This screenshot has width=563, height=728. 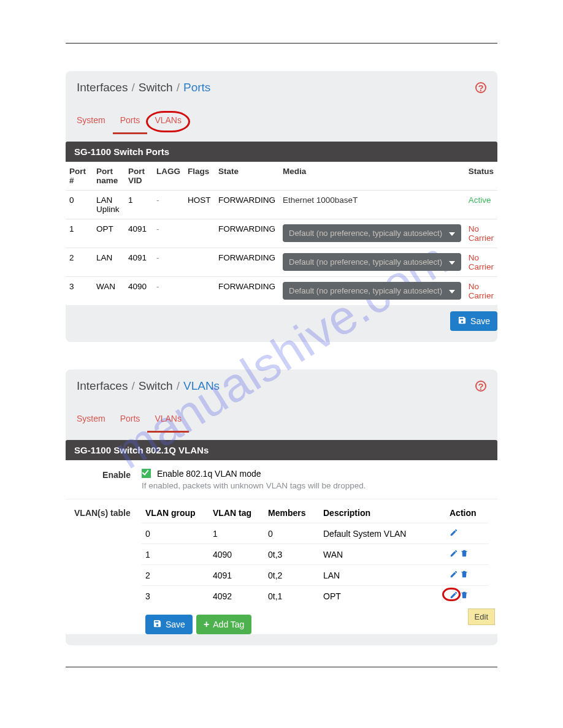 I want to click on cell-members: 0t,1, so click(x=292, y=596).